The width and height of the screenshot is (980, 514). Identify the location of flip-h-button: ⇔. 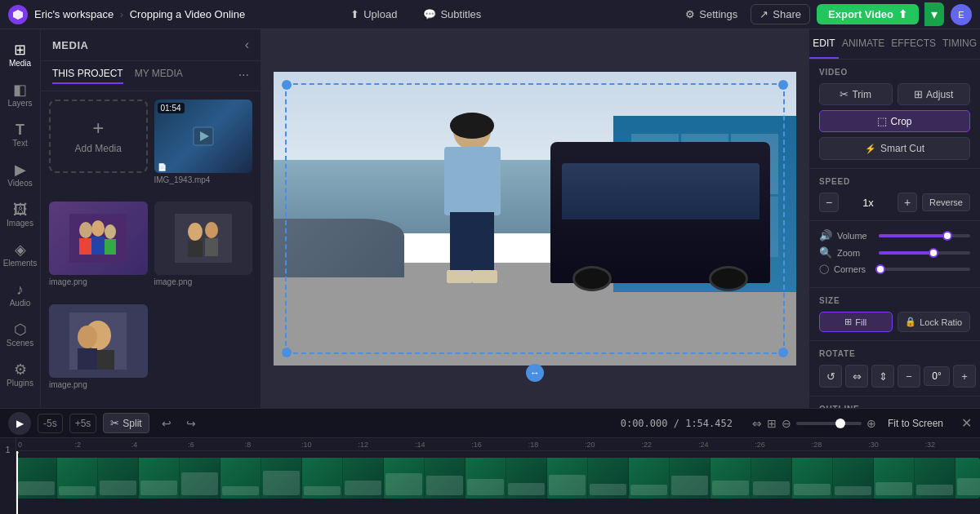
(857, 376).